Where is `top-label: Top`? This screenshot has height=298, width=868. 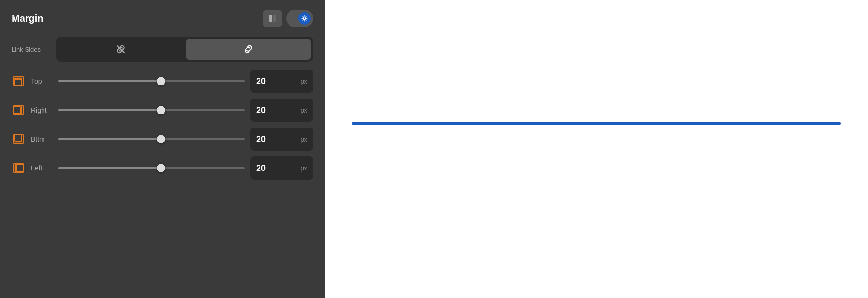
top-label: Top is located at coordinates (42, 81).